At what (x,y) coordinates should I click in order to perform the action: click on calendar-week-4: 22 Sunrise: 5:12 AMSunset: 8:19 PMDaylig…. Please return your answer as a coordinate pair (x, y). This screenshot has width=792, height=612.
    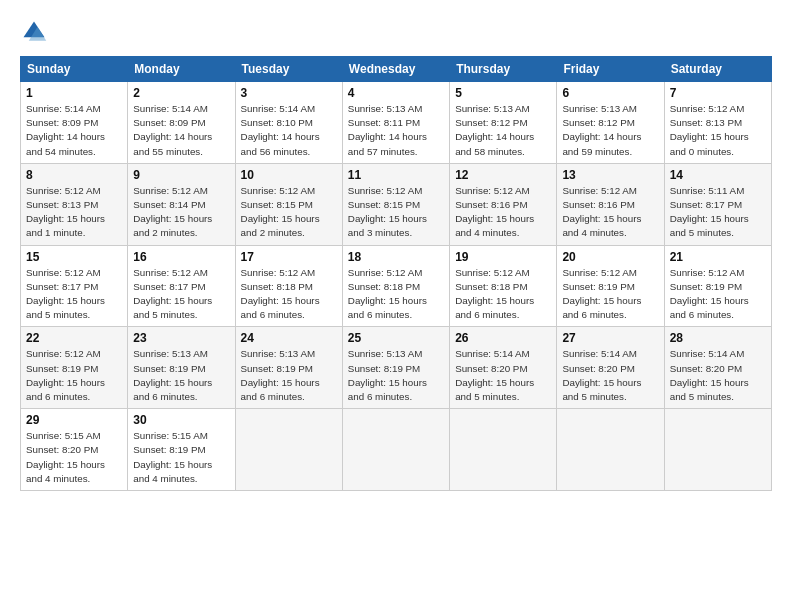
    Looking at the image, I should click on (396, 368).